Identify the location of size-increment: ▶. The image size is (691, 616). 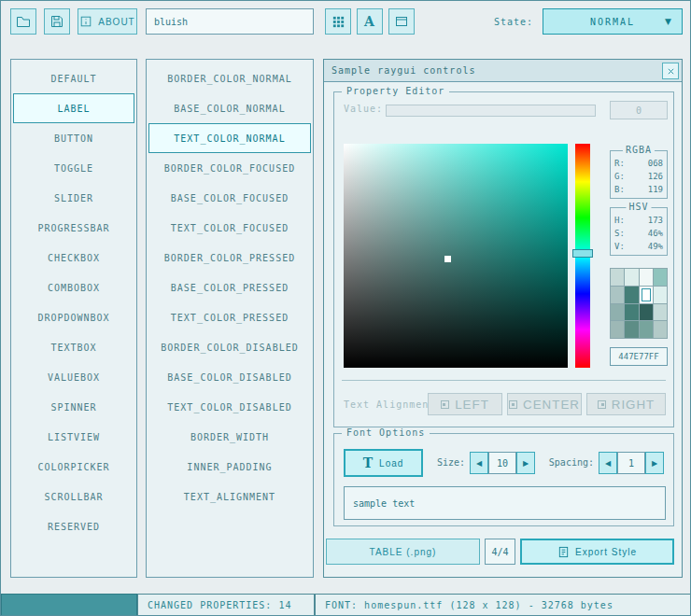
(526, 463).